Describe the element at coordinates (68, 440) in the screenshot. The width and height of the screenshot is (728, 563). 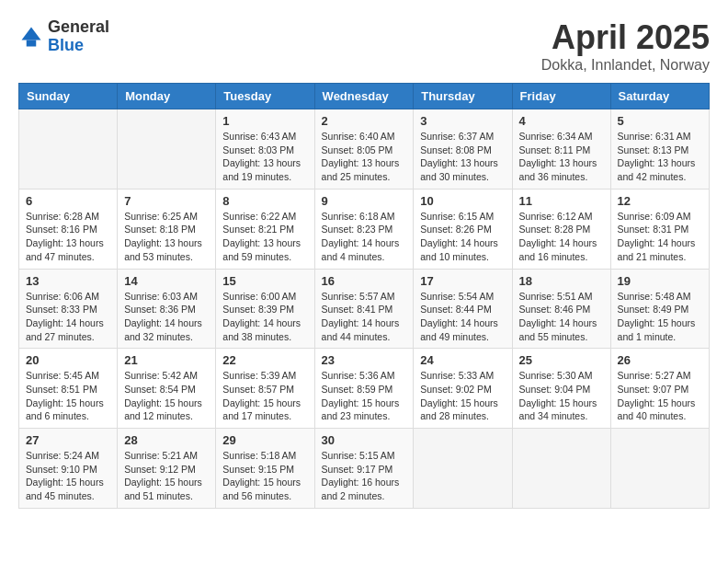
I see `day-number: 27` at that location.